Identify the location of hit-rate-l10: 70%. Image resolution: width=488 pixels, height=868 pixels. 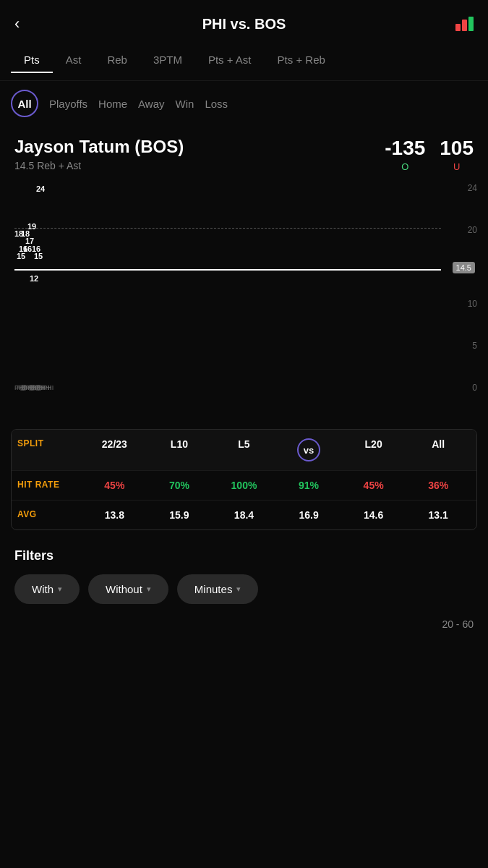
(179, 485).